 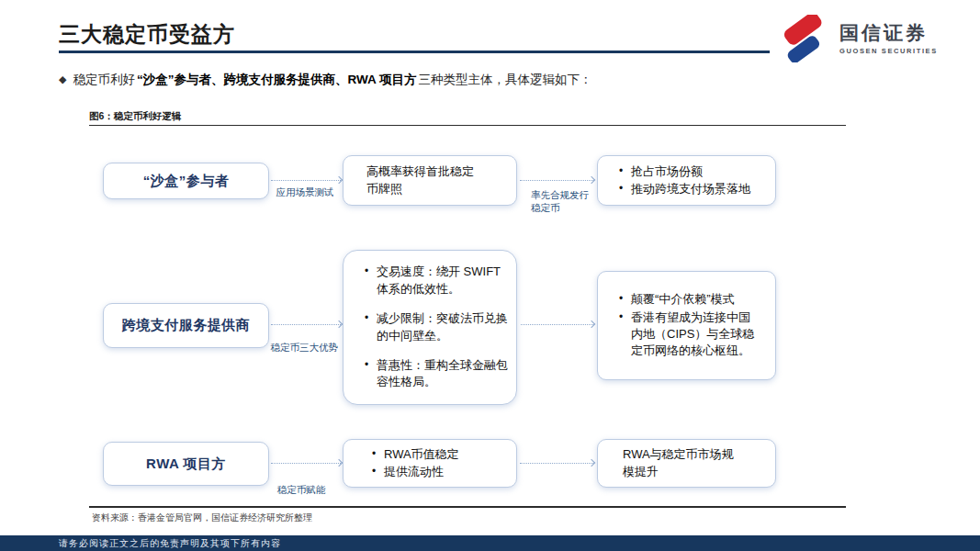 What do you see at coordinates (691, 299) in the screenshot?
I see `bullet-item: •颠覆“中介依赖”模式` at bounding box center [691, 299].